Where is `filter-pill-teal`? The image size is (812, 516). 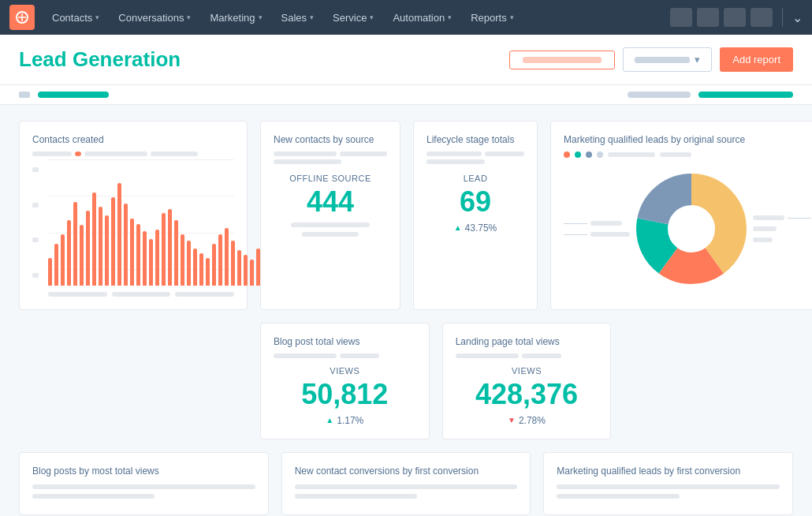 filter-pill-teal is located at coordinates (73, 95).